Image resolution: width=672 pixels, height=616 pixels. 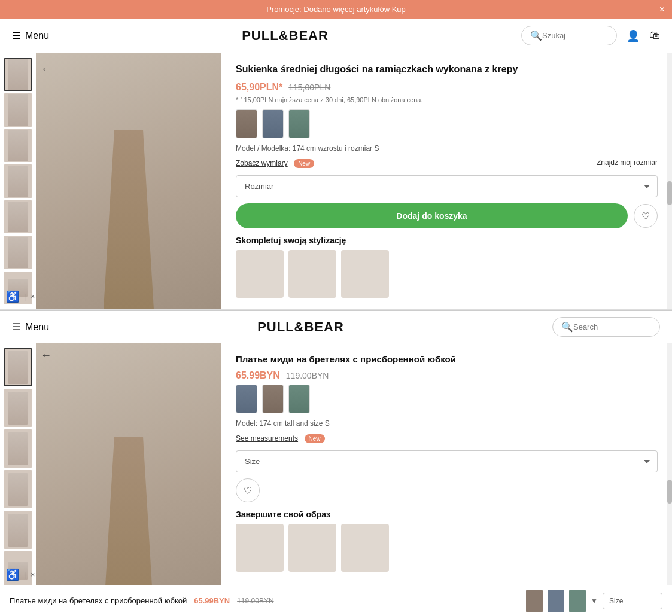 What do you see at coordinates (591, 36) in the screenshot?
I see `header-right: 🔍 👤 🛍` at bounding box center [591, 36].